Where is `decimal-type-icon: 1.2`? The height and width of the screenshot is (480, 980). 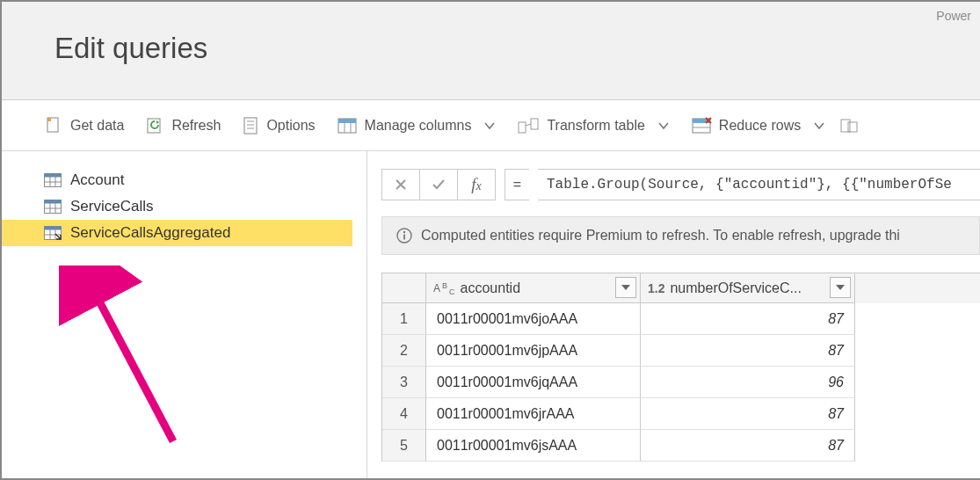 decimal-type-icon: 1.2 is located at coordinates (656, 288).